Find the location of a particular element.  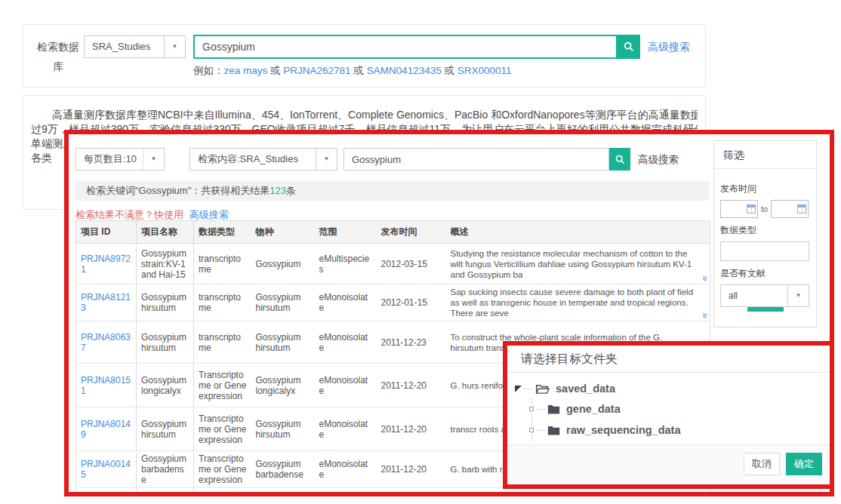

column-header: 范围 is located at coordinates (346, 232).